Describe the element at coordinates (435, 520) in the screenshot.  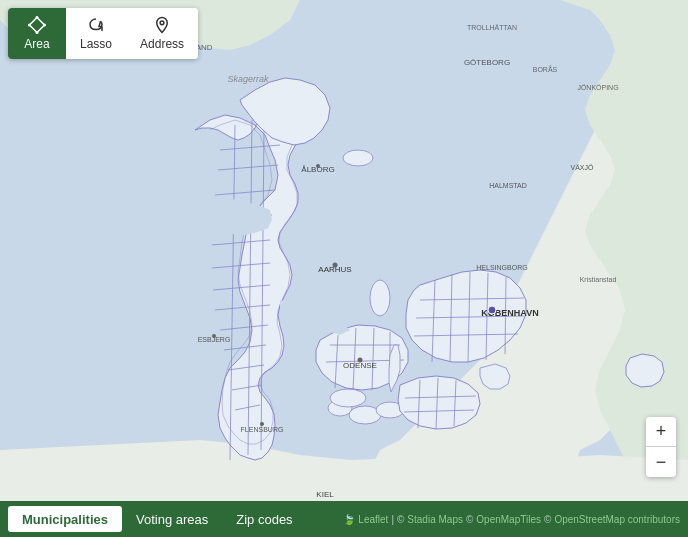
I see `stadia-attribution: Stadia Maps` at that location.